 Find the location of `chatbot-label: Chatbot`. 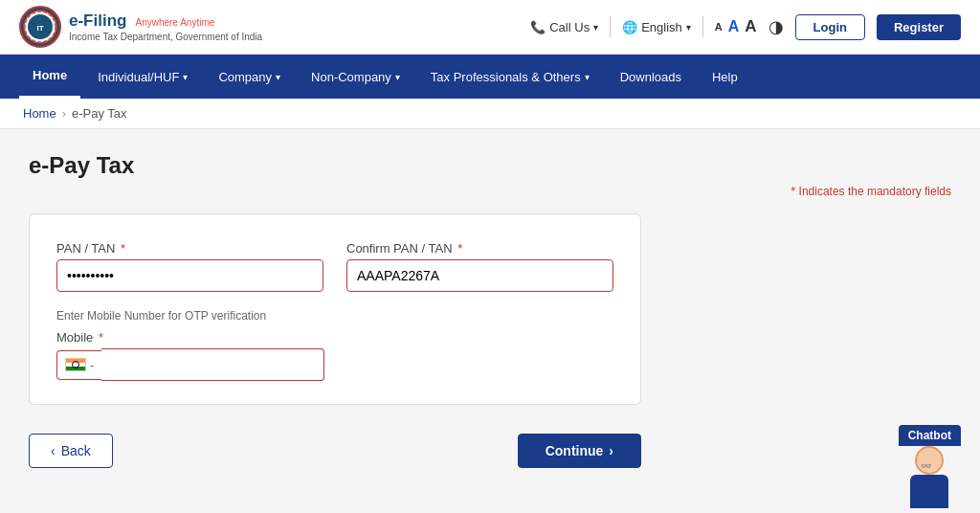

chatbot-label: Chatbot is located at coordinates (930, 435).